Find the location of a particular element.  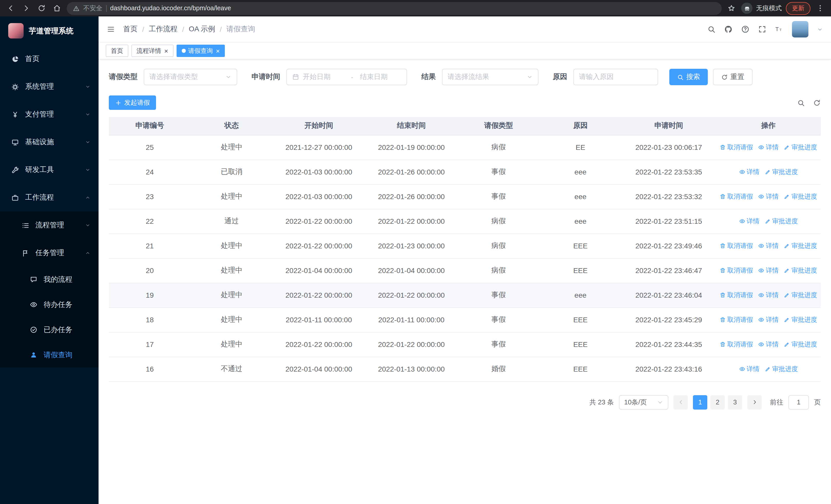

search-button: 搜索 is located at coordinates (689, 77).